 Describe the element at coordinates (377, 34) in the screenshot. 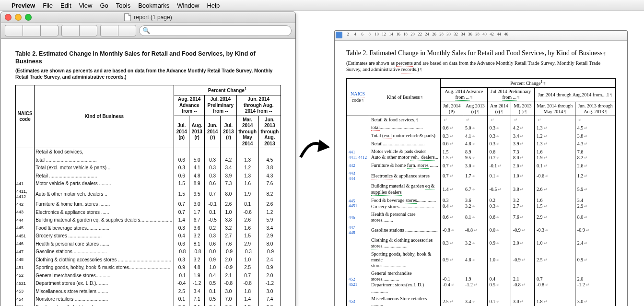

I see `ruler-tick: 10` at that location.